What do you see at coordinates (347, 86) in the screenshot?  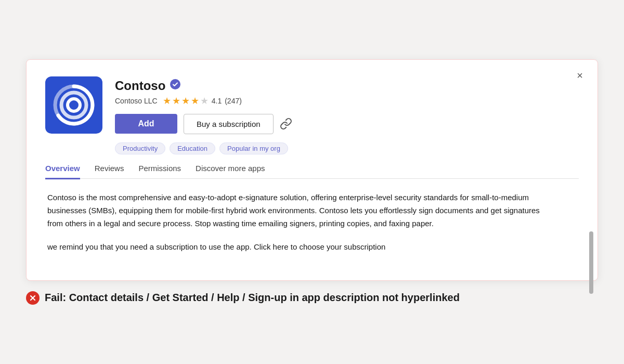 I see `app-title-row: Contoso` at bounding box center [347, 86].